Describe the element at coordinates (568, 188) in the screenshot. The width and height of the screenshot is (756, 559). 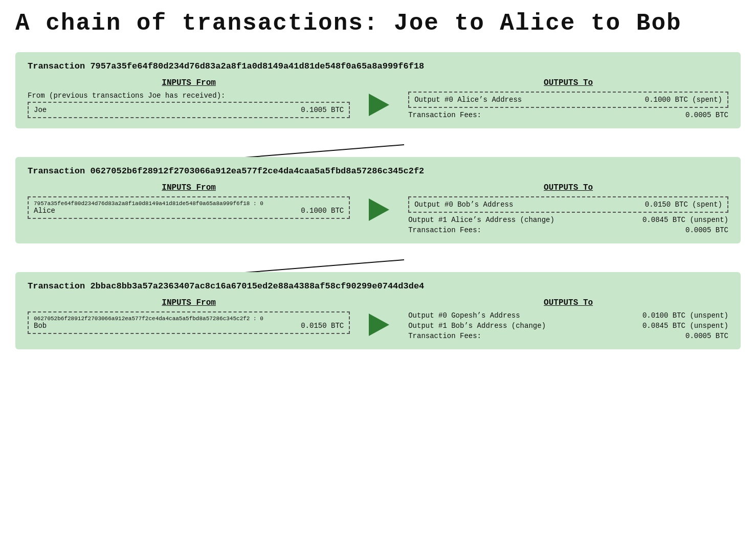
I see `outputs-header-1: OUTPUTS To` at that location.